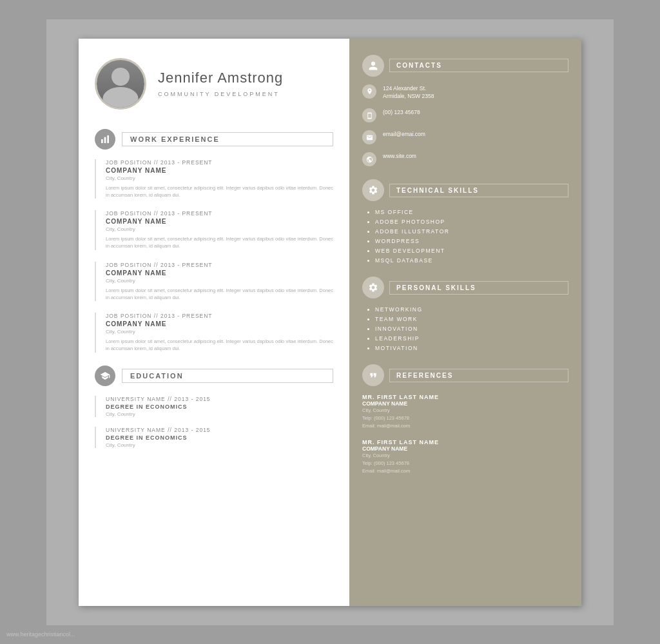  Describe the element at coordinates (472, 260) in the screenshot. I see `skill-item: MSQL DATABASE` at that location.